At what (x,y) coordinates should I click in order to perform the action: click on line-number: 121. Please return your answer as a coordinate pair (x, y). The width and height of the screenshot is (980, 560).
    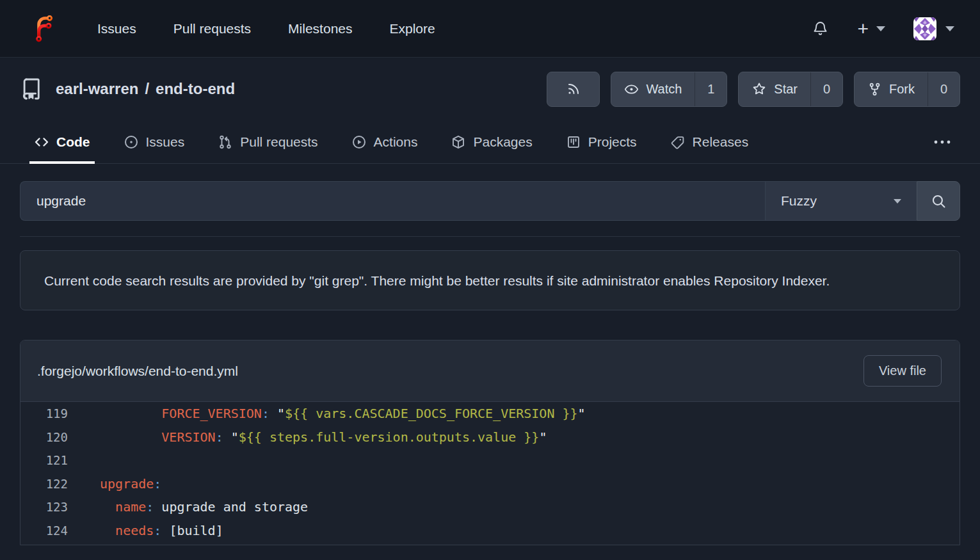
    Looking at the image, I should click on (44, 460).